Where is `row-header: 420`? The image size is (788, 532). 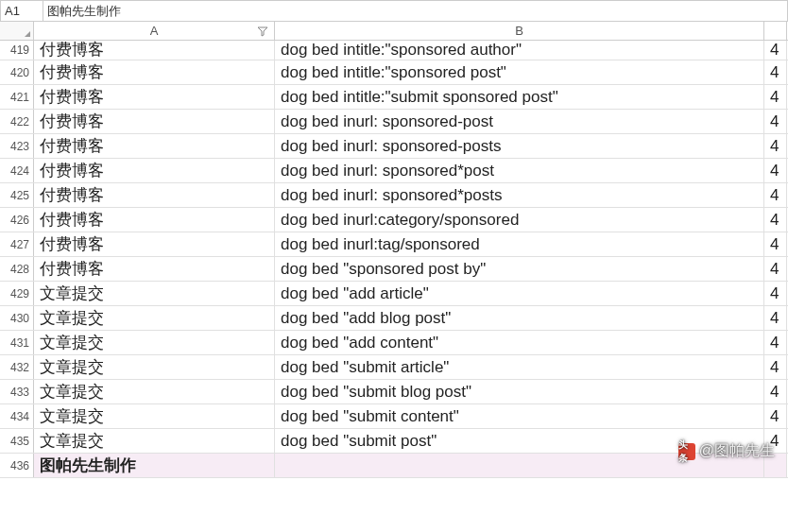
row-header: 420 is located at coordinates (17, 72).